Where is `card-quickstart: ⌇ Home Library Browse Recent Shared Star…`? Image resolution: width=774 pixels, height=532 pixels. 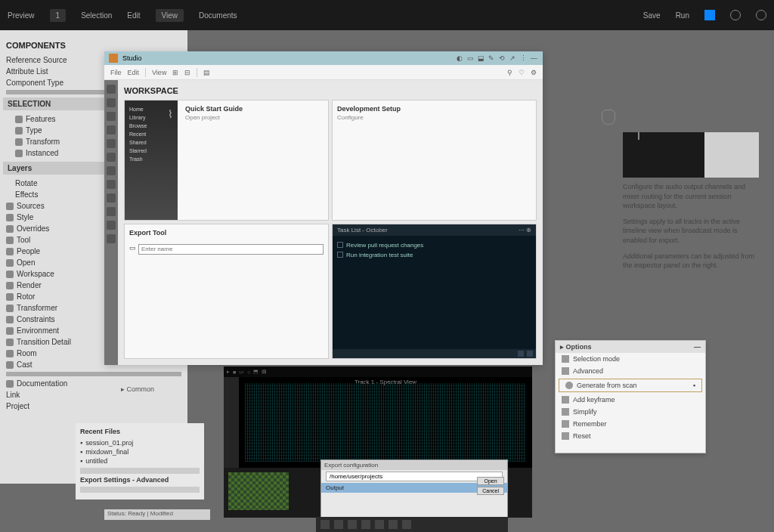 card-quickstart: ⌇ Home Library Browse Recent Shared Star… is located at coordinates (227, 160).